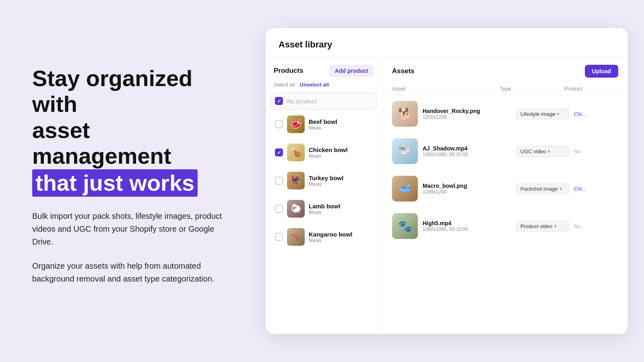 The height and width of the screenshot is (362, 644). Describe the element at coordinates (279, 181) in the screenshot. I see `checkbox-turkey-bowl` at that location.